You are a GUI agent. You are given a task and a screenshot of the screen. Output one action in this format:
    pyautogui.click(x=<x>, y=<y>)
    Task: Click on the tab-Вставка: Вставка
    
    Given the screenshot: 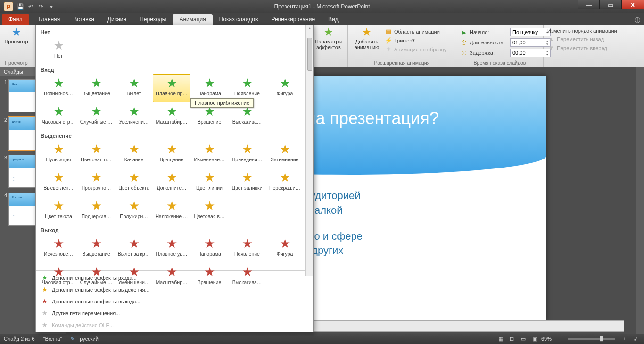 What is the action you would take?
    pyautogui.click(x=84, y=19)
    